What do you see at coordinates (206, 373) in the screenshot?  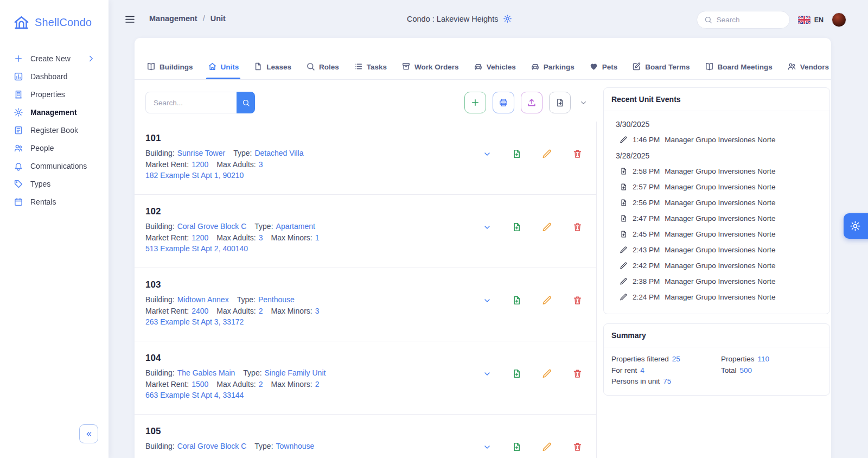 I see `building-link: The Gables Main` at bounding box center [206, 373].